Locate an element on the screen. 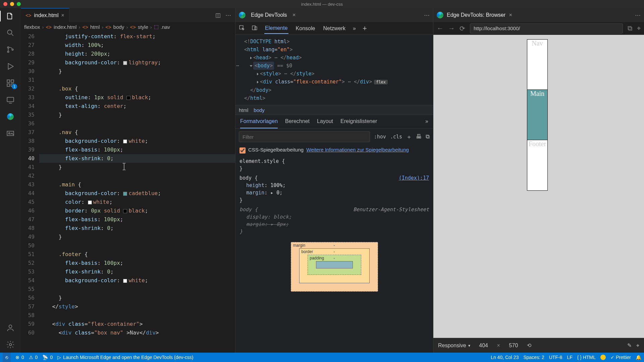 Image resolution: width=644 pixels, height=362 pixels. cls-toggle: .cls is located at coordinates (396, 137).